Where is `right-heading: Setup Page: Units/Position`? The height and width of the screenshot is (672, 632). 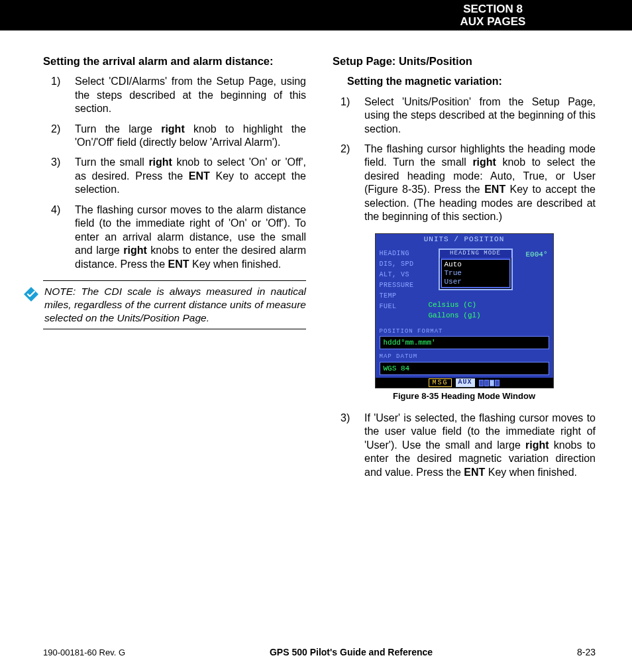
right-heading: Setup Page: Units/Position is located at coordinates (464, 61).